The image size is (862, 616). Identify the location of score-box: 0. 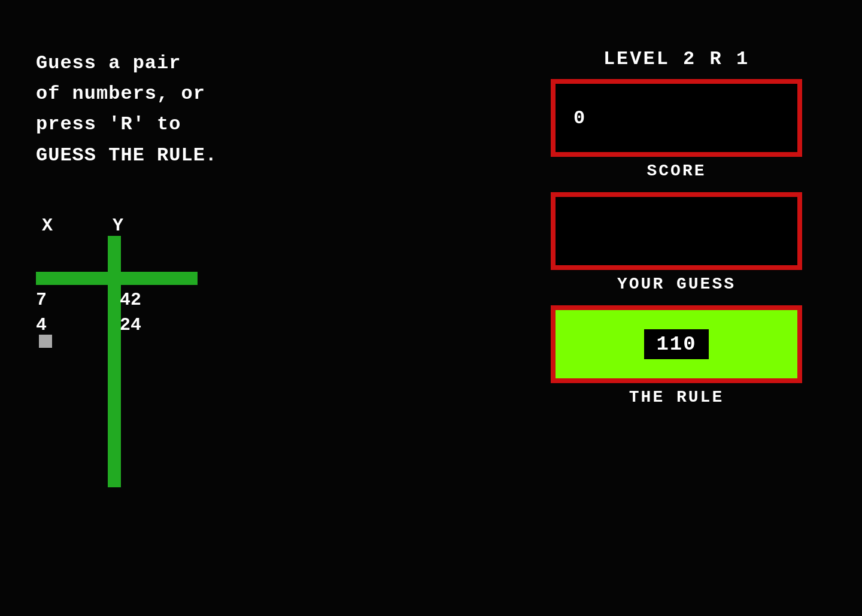
(676, 118).